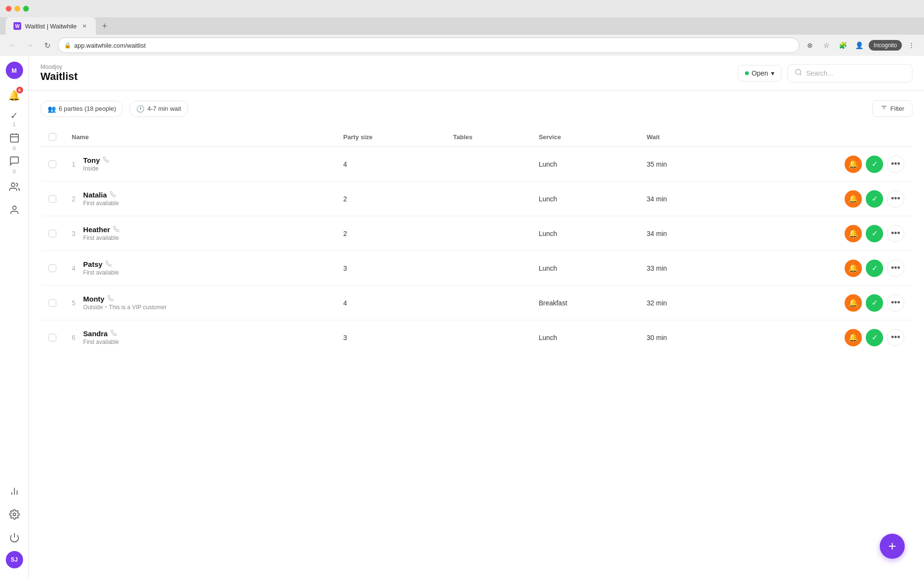 This screenshot has width=924, height=578. I want to click on menu-button: ⋮, so click(911, 45).